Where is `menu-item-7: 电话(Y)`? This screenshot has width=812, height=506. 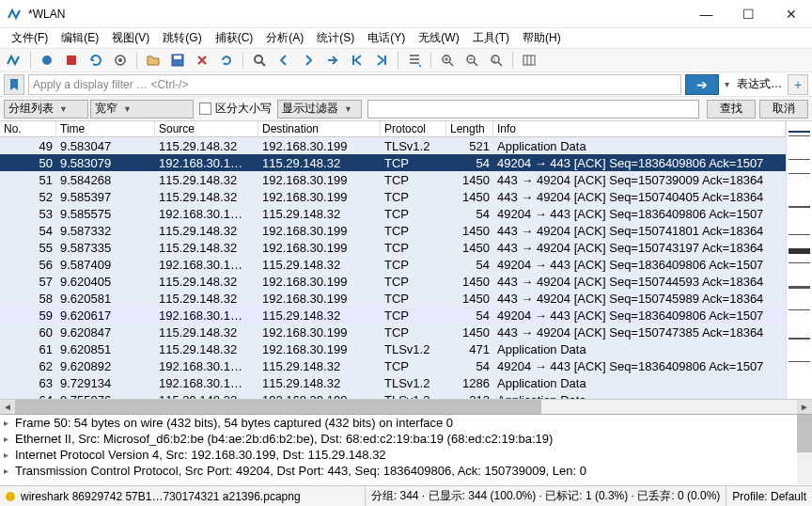 menu-item-7: 电话(Y) is located at coordinates (386, 38).